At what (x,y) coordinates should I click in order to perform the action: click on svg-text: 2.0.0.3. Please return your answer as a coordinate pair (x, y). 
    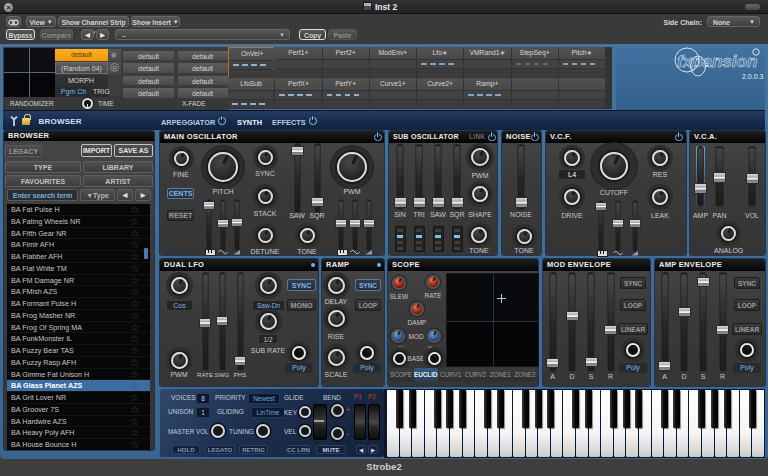
    Looking at the image, I should click on (753, 76).